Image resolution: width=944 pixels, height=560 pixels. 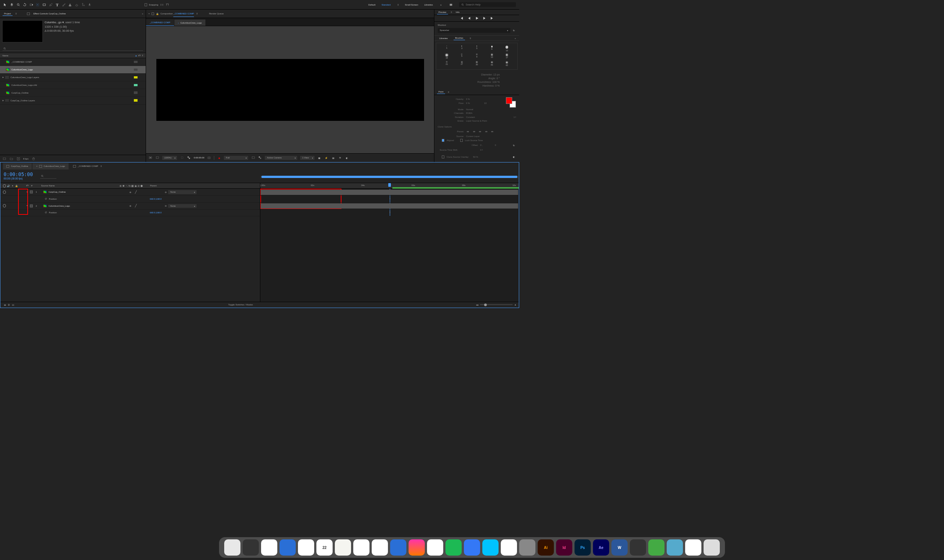 What do you see at coordinates (160, 23) in the screenshot?
I see `comp-tab: _COMBINED COMP` at bounding box center [160, 23].